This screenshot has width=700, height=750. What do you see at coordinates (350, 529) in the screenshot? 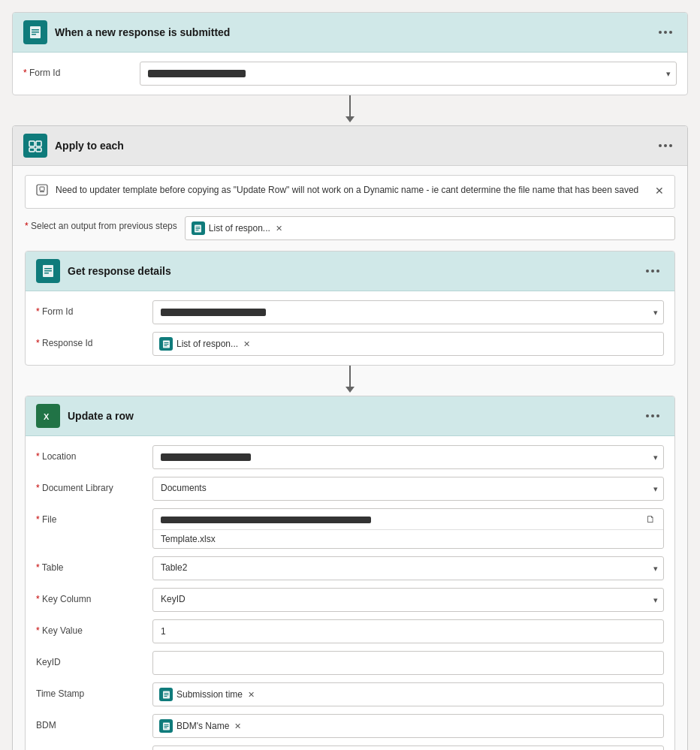
I see `file-row: File 🗋 Template.xlsx` at bounding box center [350, 529].